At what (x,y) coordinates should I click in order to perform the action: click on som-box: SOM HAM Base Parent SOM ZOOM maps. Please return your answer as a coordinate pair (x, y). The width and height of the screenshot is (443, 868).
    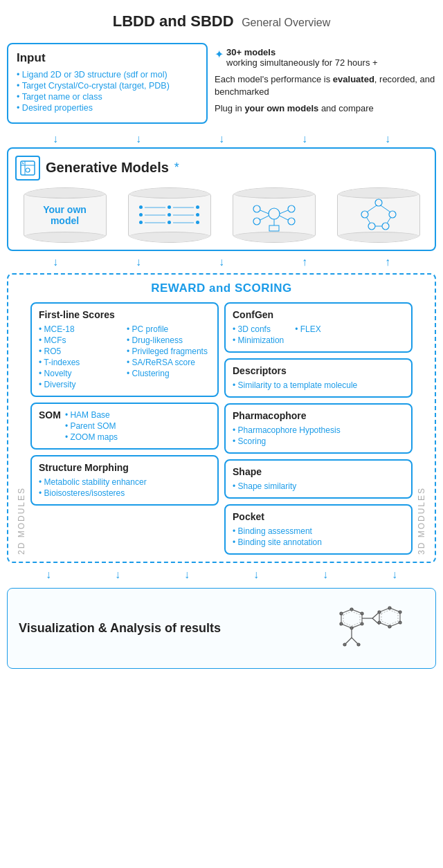
    Looking at the image, I should click on (125, 426).